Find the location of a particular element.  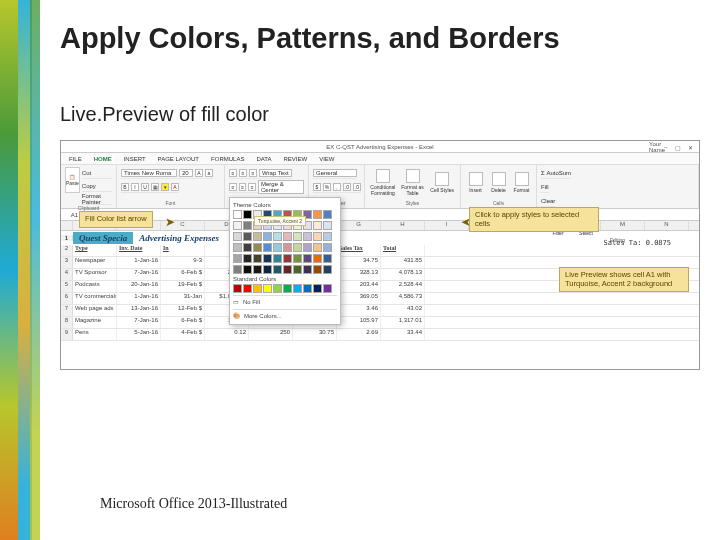

dec-decimal-button: .0 is located at coordinates (357, 187).